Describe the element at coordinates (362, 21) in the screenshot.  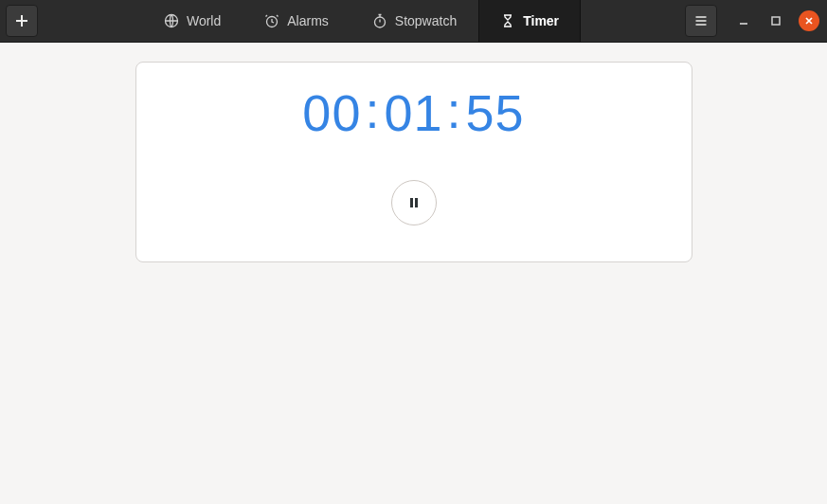
I see `tab-bar: World Alarms Stopwatch Ti` at that location.